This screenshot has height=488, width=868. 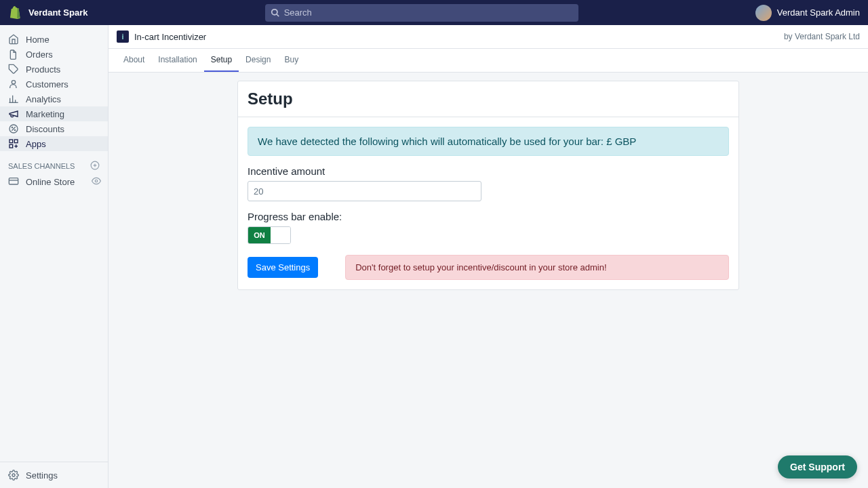 I want to click on sidebar-item-apps: Apps, so click(x=54, y=144).